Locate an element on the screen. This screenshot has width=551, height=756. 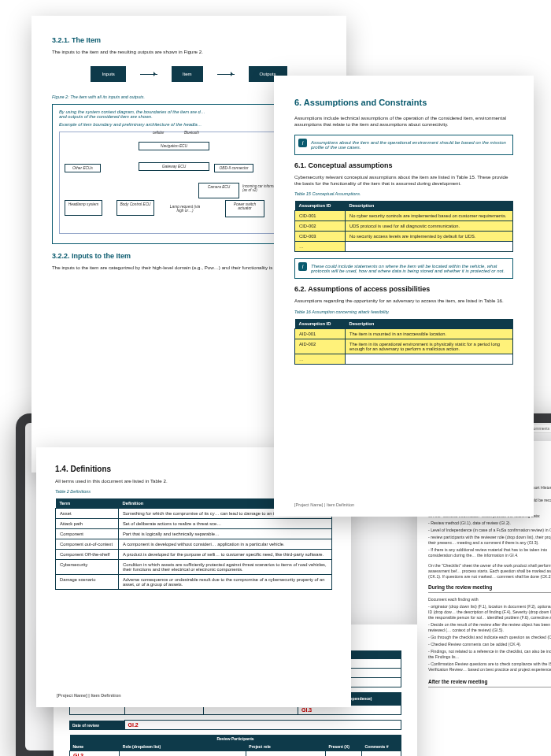
table-row: Damage scenarioAdverse consequence or un… is located at coordinates (194, 583).